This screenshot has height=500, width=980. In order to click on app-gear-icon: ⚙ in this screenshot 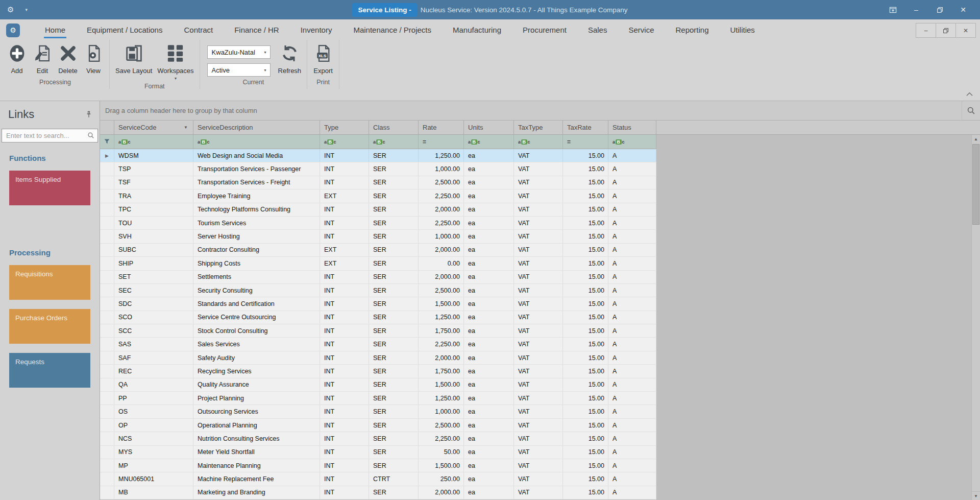, I will do `click(10, 10)`.